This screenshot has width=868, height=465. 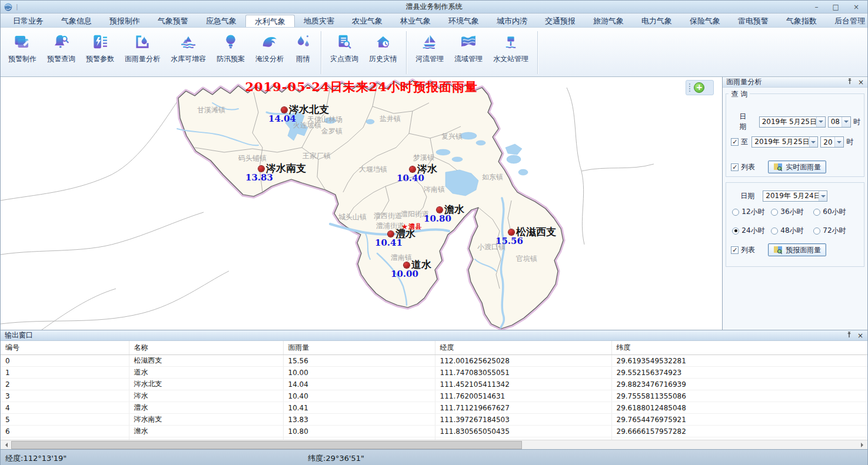 I want to click on list-checkbox: ✓, so click(x=734, y=167).